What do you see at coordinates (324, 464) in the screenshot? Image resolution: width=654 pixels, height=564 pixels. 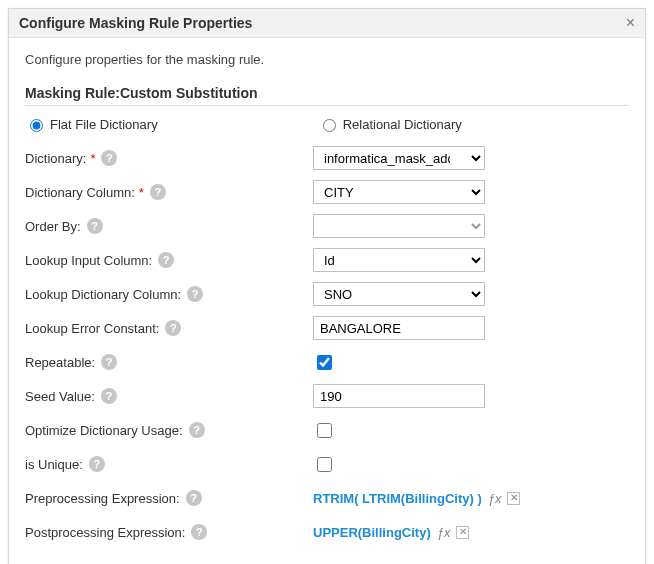 I see `is-unique-checkbox` at bounding box center [324, 464].